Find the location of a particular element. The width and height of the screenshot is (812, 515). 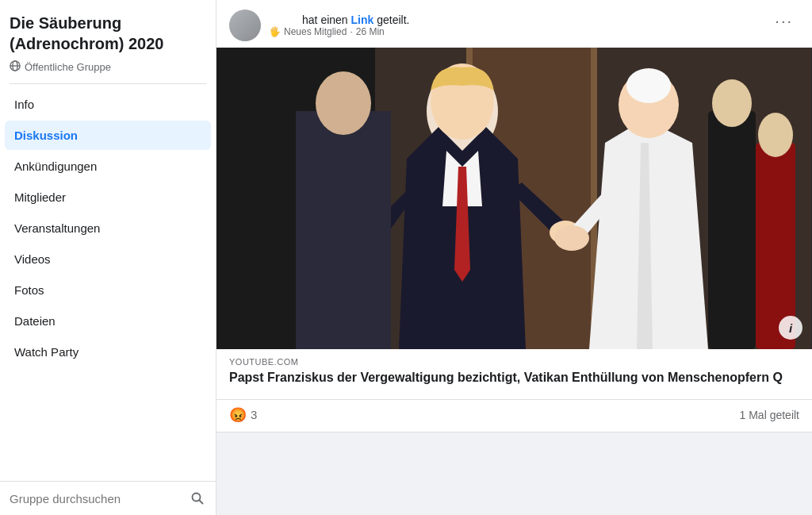

action-suffix: geteilt. is located at coordinates (393, 20).